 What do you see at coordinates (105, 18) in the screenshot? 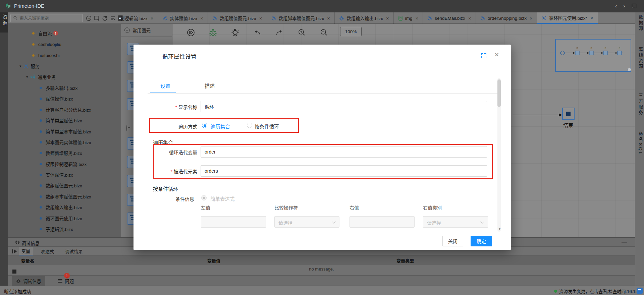
I see `refresh-icon` at bounding box center [105, 18].